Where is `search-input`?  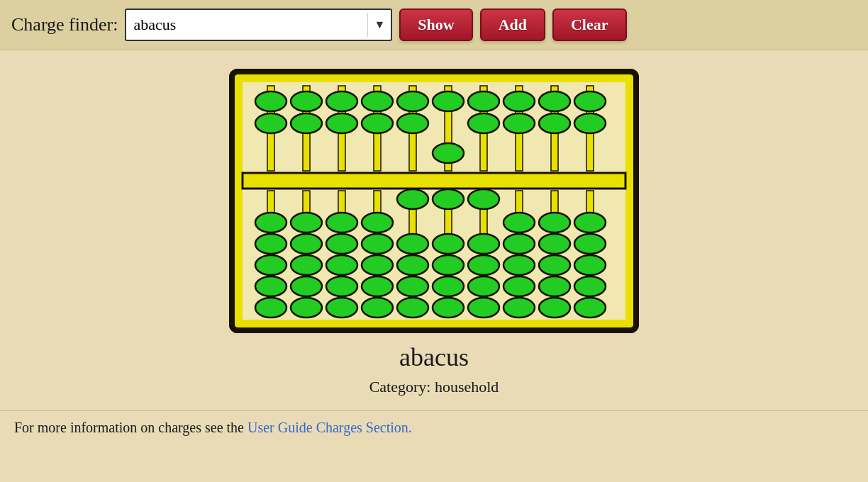
search-input is located at coordinates (247, 25).